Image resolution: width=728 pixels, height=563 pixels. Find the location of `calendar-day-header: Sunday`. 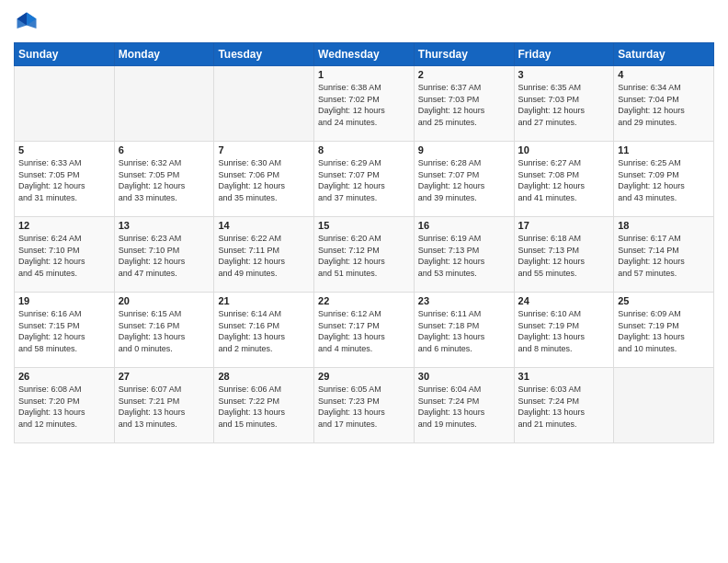

calendar-day-header: Sunday is located at coordinates (64, 55).